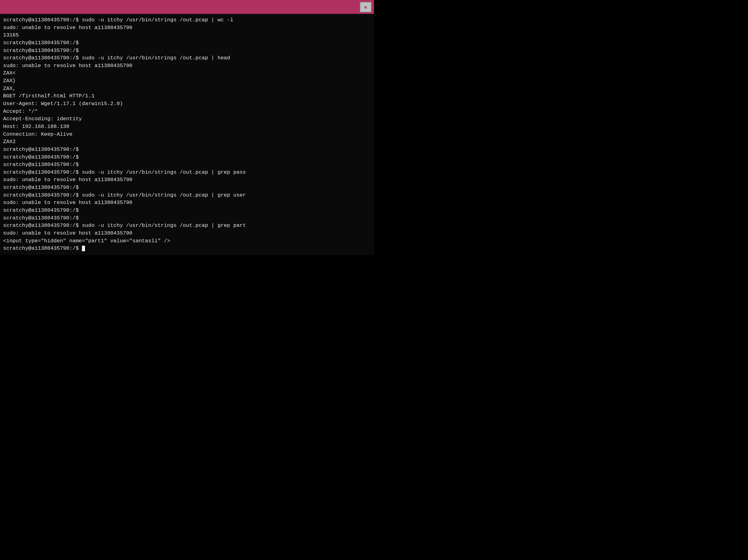 This screenshot has height=560, width=748. What do you see at coordinates (38, 134) in the screenshot?
I see `terminal-line: Connection: Keep-Alive` at bounding box center [38, 134].